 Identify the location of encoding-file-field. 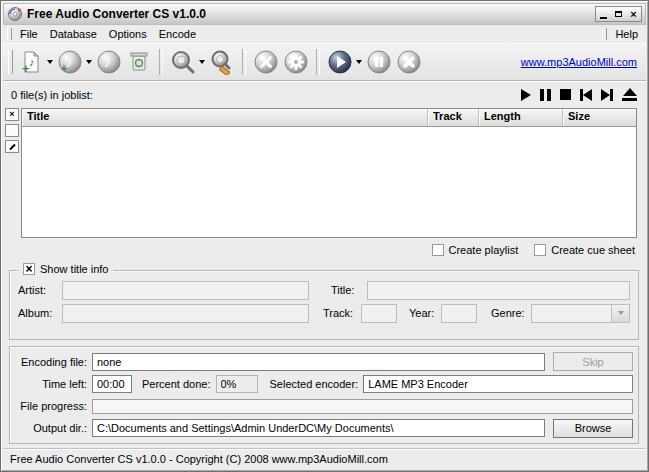
(318, 362).